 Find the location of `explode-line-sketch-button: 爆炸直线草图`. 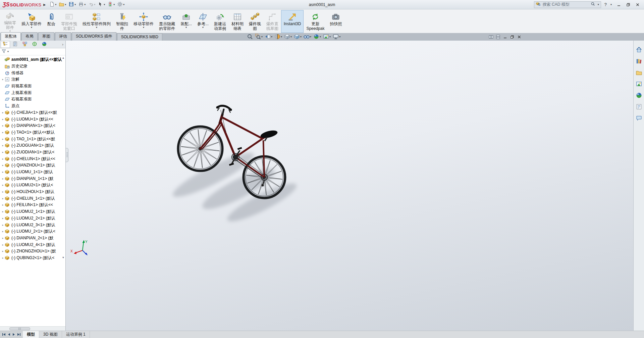

explode-line-sketch-button: 爆炸直线草图 is located at coordinates (272, 21).